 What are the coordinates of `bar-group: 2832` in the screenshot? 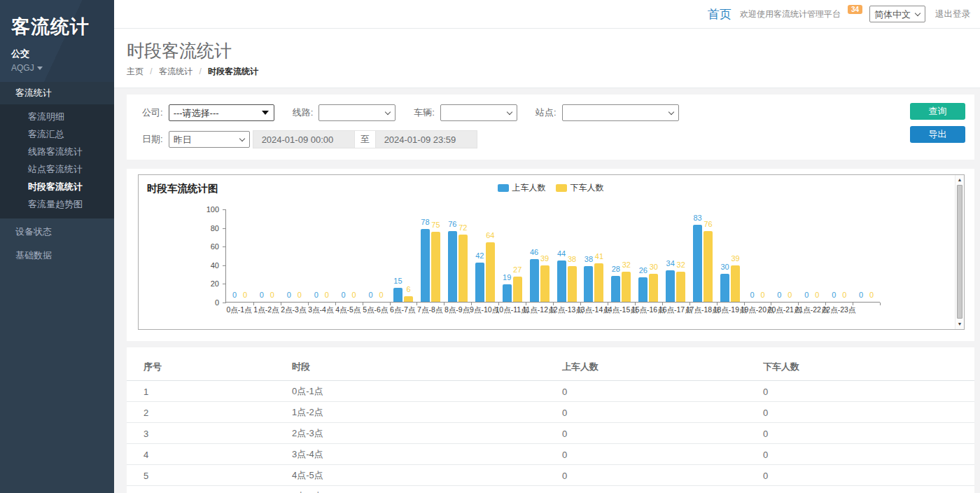 It's located at (622, 256).